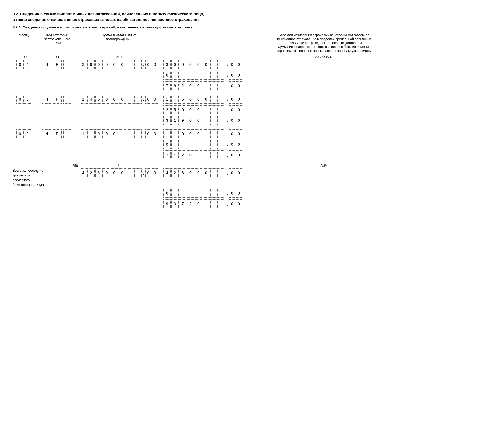 The width and height of the screenshot is (504, 442). I want to click on month-cell: 0, so click(20, 134).